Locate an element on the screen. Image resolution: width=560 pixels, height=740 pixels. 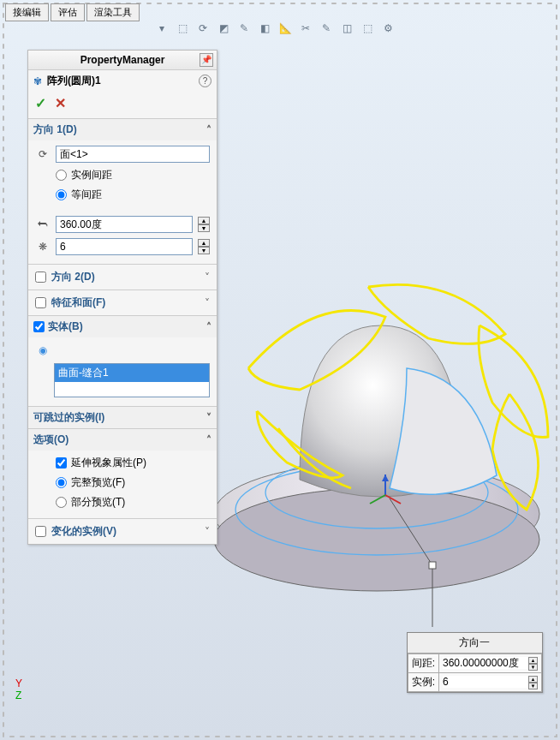
callout-spacing-spinner: ▲▼ is located at coordinates (533, 664).